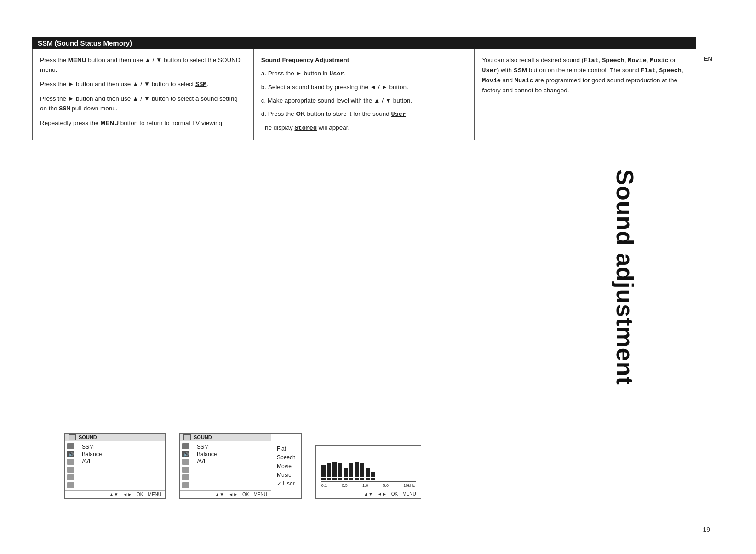 The image size is (756, 554). Describe the element at coordinates (225, 466) in the screenshot. I see `diagram-sound-2: SOUND 🔊 SSM Balance AVL` at that location.